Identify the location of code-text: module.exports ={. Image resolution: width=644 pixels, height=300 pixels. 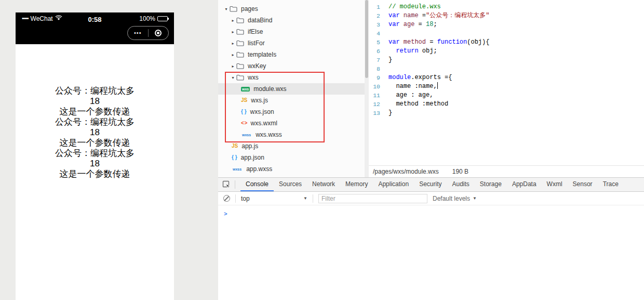
(420, 78).